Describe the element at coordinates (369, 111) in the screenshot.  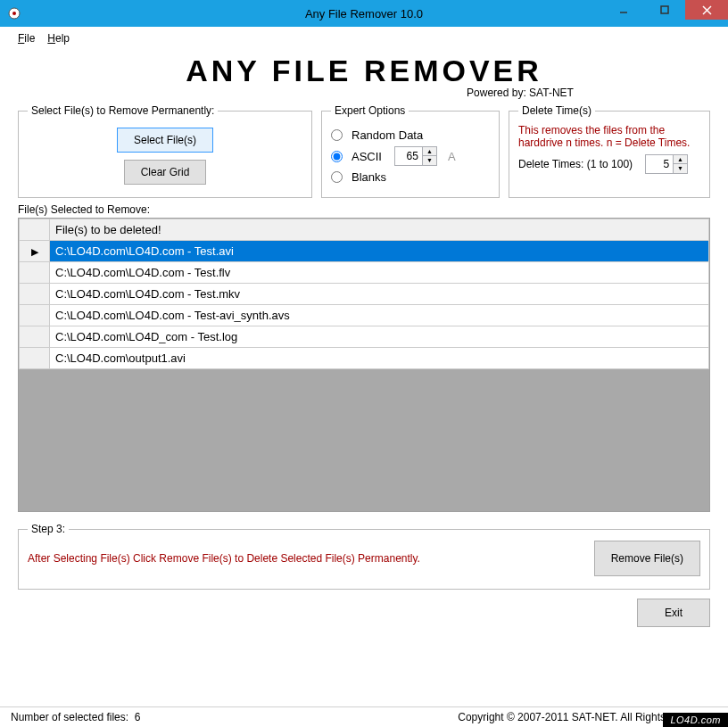
I see `expert-options-legend: Expert Options` at that location.